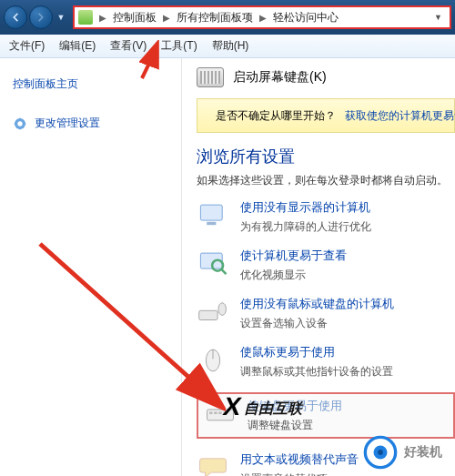 The height and width of the screenshot is (476, 455). What do you see at coordinates (280, 77) in the screenshot?
I see `osk-title: 启动屏幕键盘(K)` at bounding box center [280, 77].